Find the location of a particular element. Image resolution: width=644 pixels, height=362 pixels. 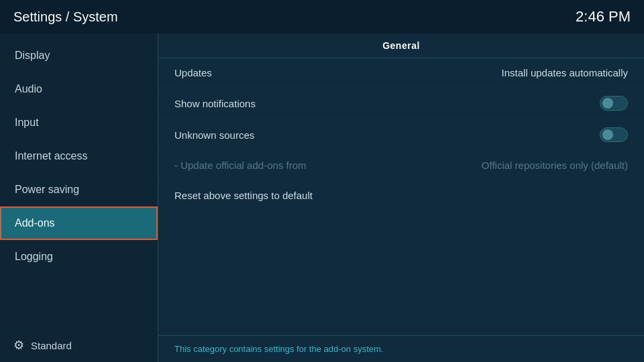

page-title: Settings / System is located at coordinates (66, 17).